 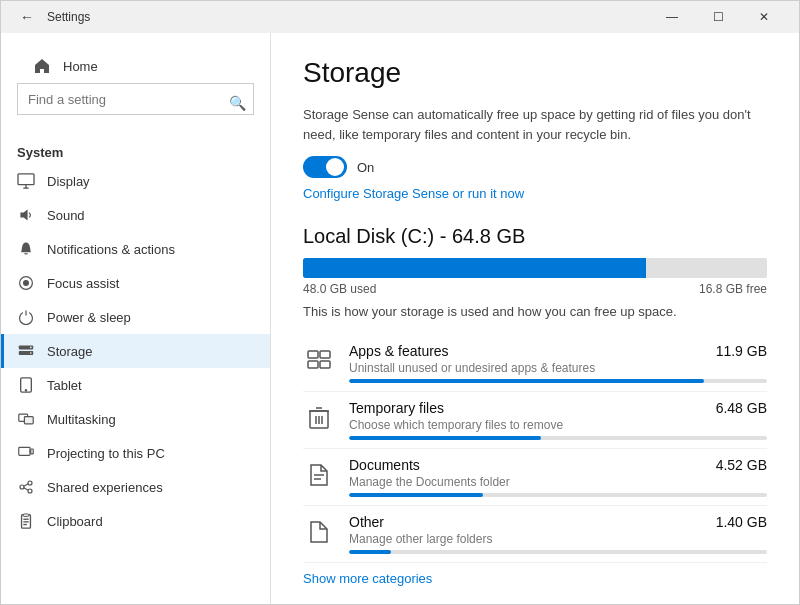 I want to click on notifications-label: Notifications & actions, so click(x=111, y=250).